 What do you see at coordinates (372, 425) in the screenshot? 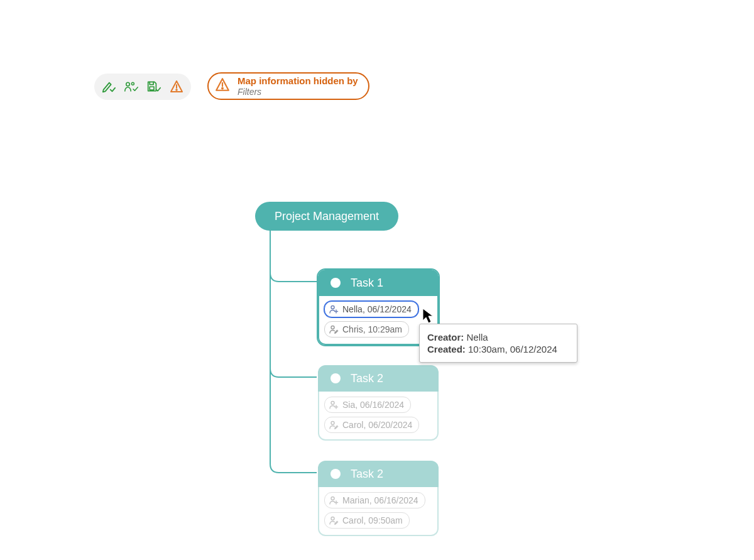
I see `person-chip: Carol, 06/20/2024` at bounding box center [372, 425].